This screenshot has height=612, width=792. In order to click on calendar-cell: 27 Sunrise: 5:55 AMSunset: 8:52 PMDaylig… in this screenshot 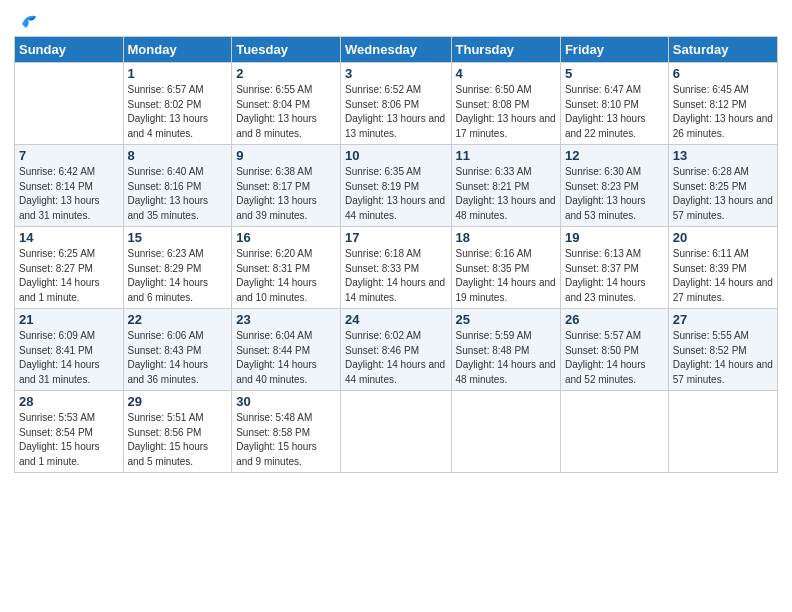, I will do `click(722, 350)`.